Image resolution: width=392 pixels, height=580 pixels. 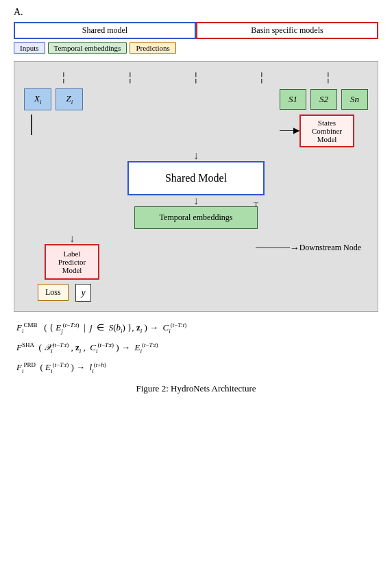 I want to click on arrow-right-downstream: →, so click(x=295, y=248).